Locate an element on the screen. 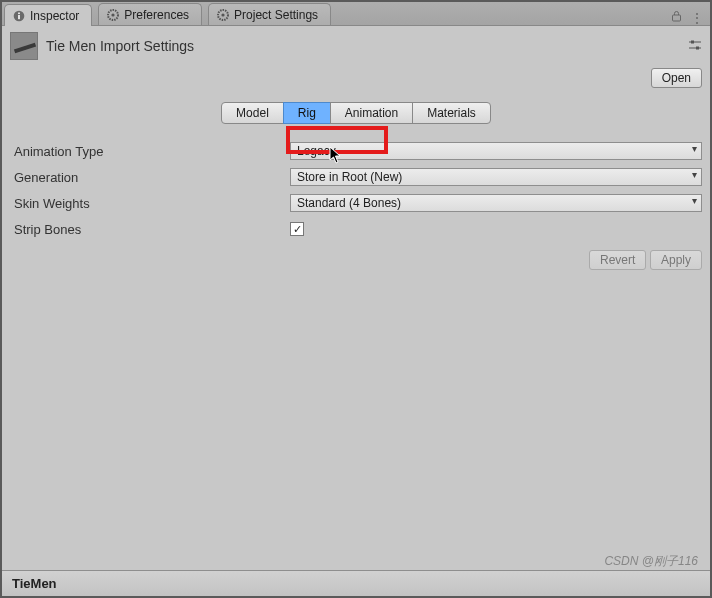  label-skin-weights: Skin Weights is located at coordinates (152, 204).